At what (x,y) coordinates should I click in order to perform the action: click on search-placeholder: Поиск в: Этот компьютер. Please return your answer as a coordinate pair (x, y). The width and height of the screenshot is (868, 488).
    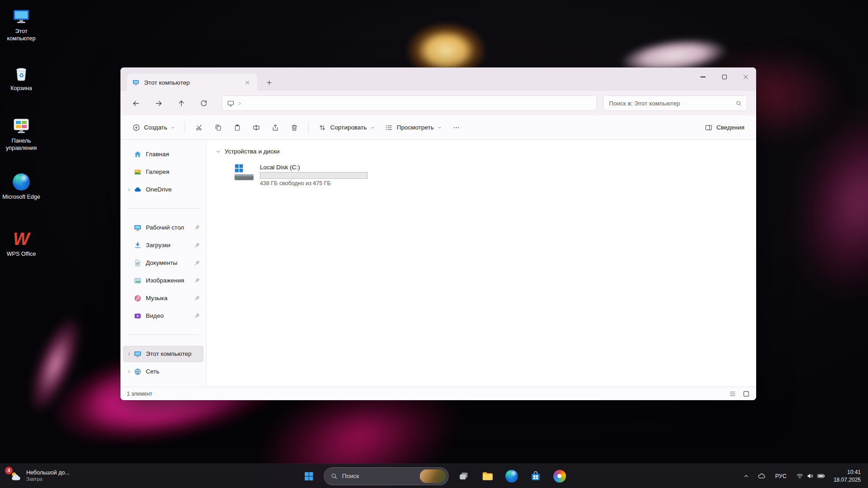
    Looking at the image, I should click on (670, 103).